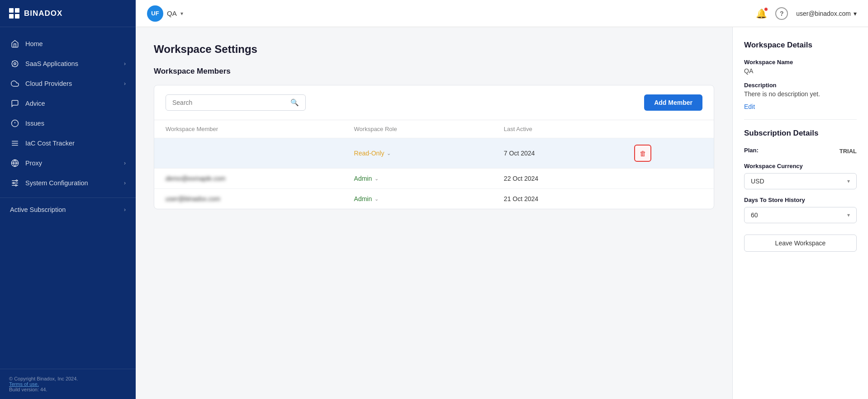 This screenshot has width=868, height=399. What do you see at coordinates (762, 14) in the screenshot?
I see `notification-button: 🔔` at bounding box center [762, 14].